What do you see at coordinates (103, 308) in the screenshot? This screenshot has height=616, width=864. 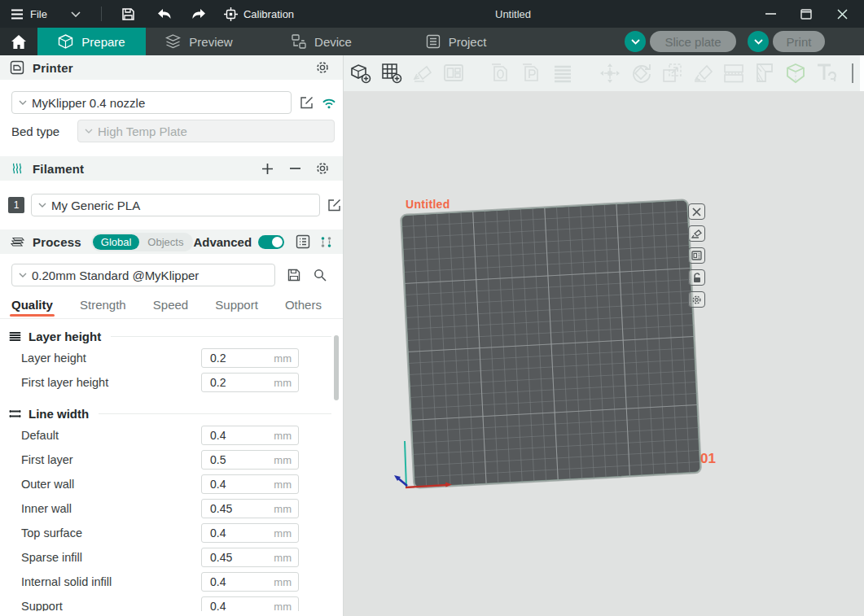 I see `tab-strength: Strength` at bounding box center [103, 308].